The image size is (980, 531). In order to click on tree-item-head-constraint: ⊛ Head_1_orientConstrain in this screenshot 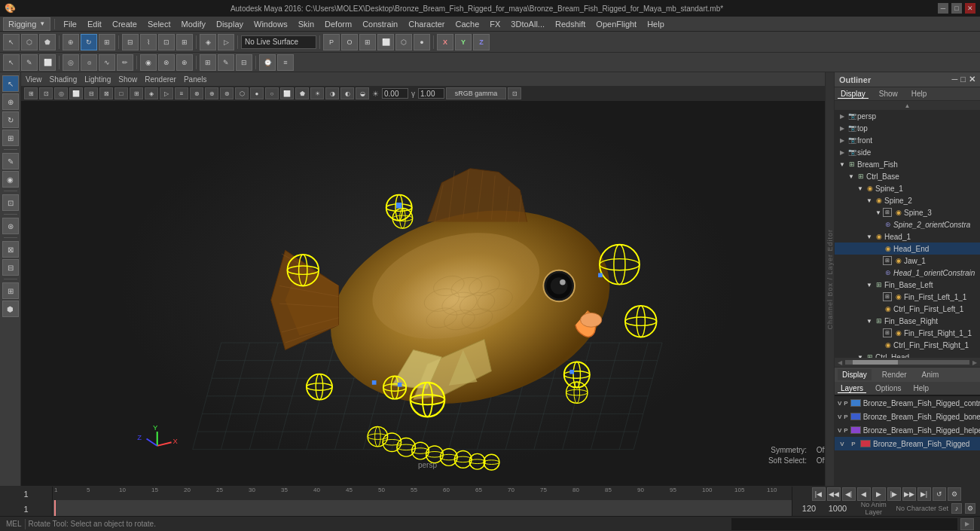, I will do `click(907, 273)`.